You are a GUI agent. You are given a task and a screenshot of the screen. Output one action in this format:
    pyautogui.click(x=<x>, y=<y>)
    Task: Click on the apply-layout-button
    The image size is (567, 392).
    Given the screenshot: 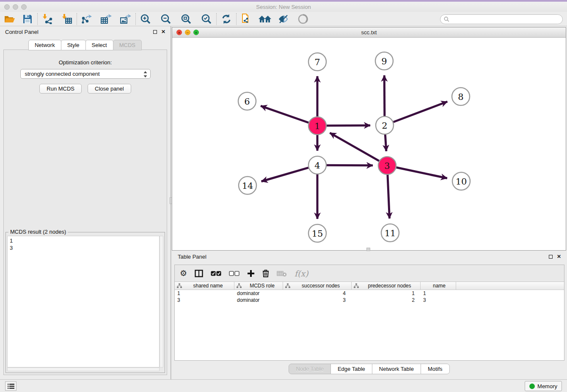 What is the action you would take?
    pyautogui.click(x=226, y=19)
    